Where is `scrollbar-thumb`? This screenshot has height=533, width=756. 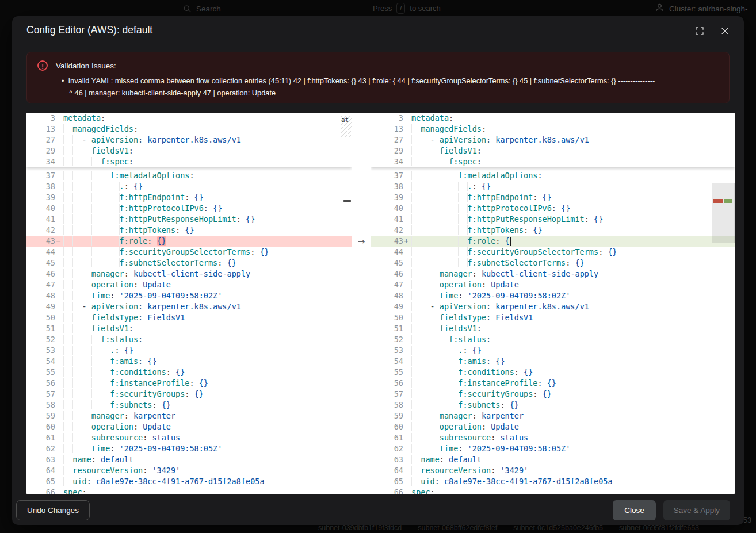
scrollbar-thumb is located at coordinates (723, 213).